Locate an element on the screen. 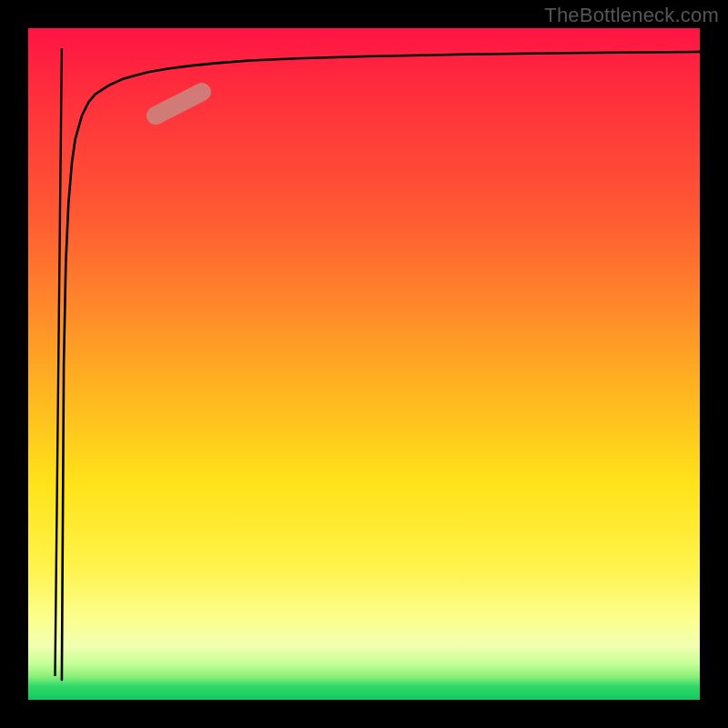 This screenshot has width=728, height=728. watermark-text: TheBottleneck.com is located at coordinates (632, 15).